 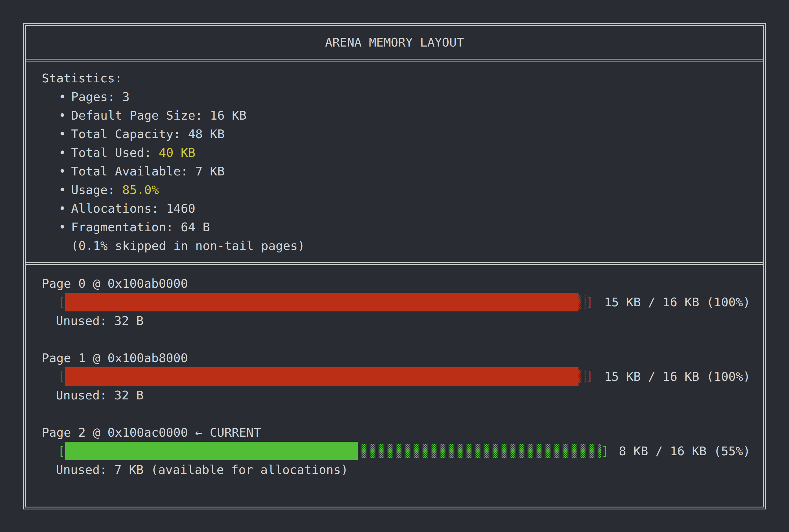 I want to click on page-header: Page 2 @ 0x100ac0000 ← CURRENT, so click(x=396, y=432).